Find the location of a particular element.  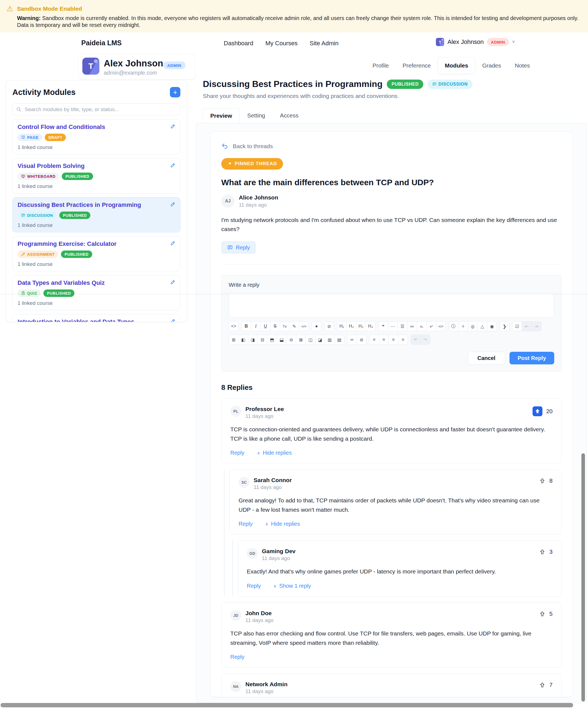

merge-cells-icon: ◫ is located at coordinates (311, 340).